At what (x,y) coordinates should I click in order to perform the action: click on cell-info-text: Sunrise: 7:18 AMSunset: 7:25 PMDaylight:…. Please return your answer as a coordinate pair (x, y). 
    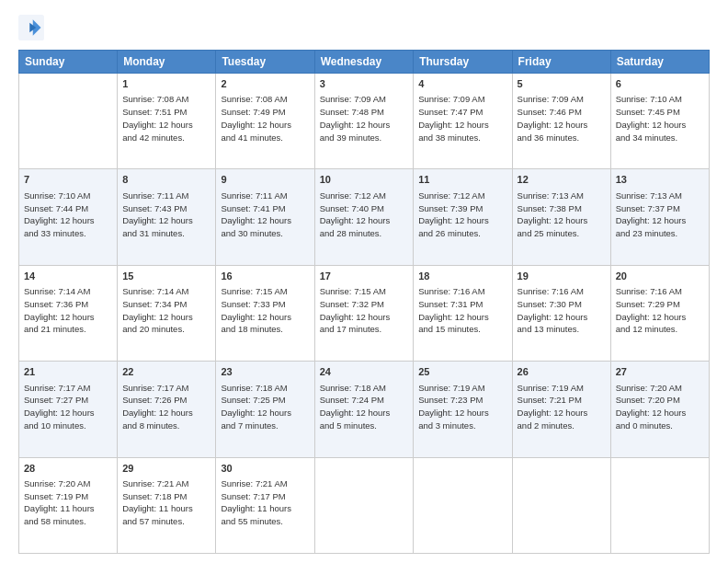
    Looking at the image, I should click on (265, 407).